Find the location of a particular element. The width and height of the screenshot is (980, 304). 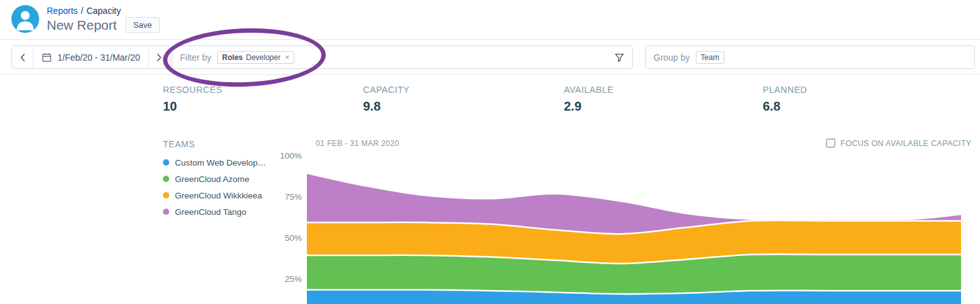

group-by-label: Group by is located at coordinates (672, 58).